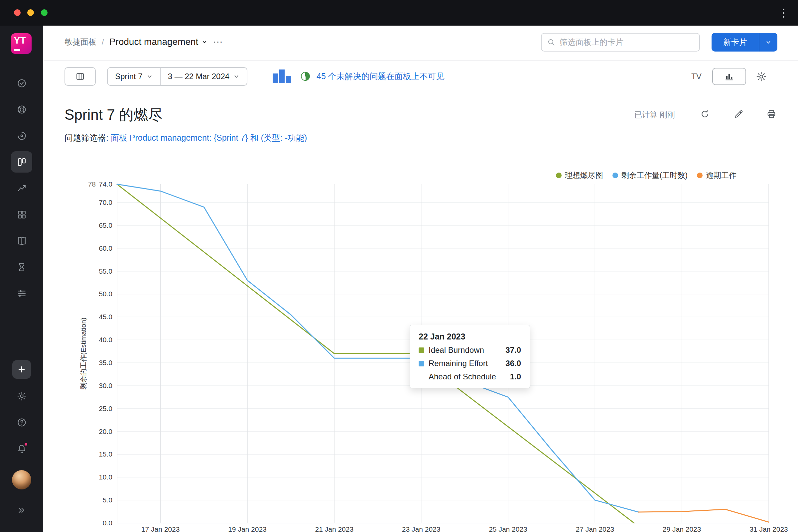  I want to click on kebab-menu-icon, so click(783, 13).